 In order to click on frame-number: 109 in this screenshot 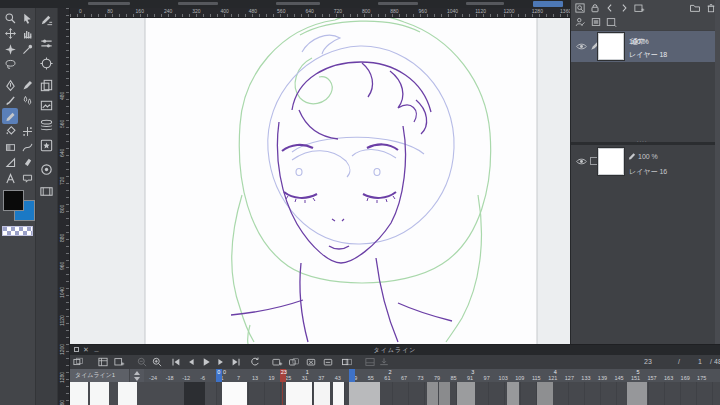, I will do `click(520, 379)`.